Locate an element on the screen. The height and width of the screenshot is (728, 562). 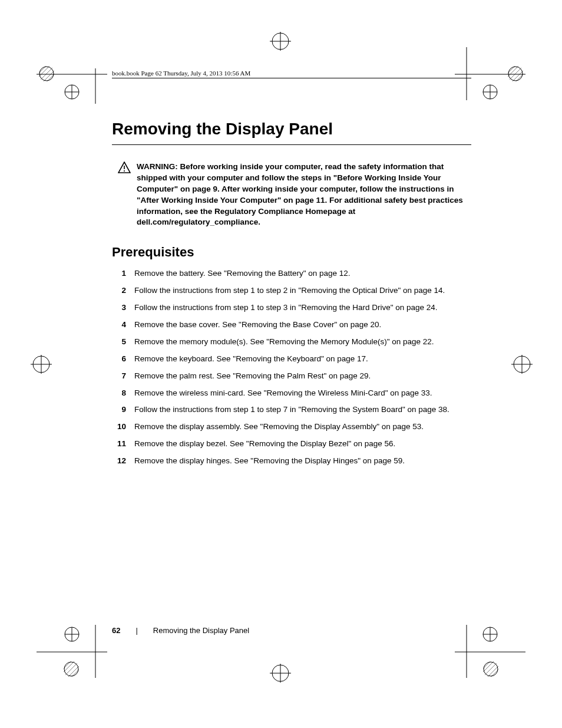
list-item: 4Remove the base cover. See "Removing th… is located at coordinates (292, 325).